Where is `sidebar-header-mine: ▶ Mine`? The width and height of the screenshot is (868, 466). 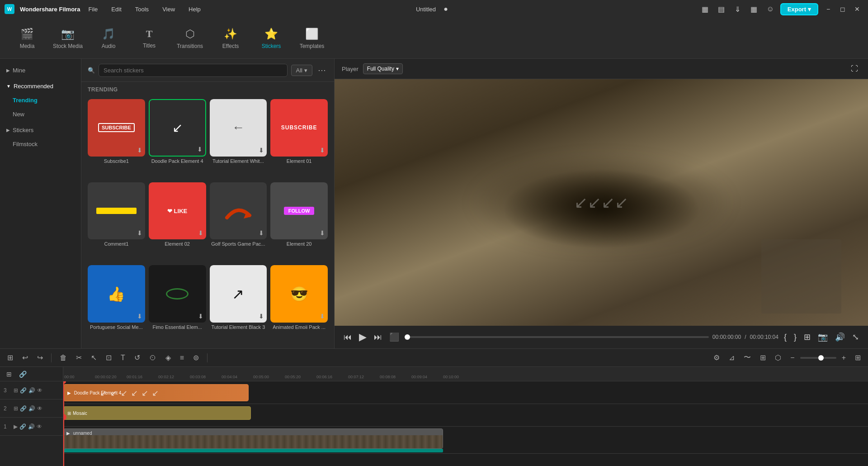
sidebar-header-mine: ▶ Mine is located at coordinates (41, 71).